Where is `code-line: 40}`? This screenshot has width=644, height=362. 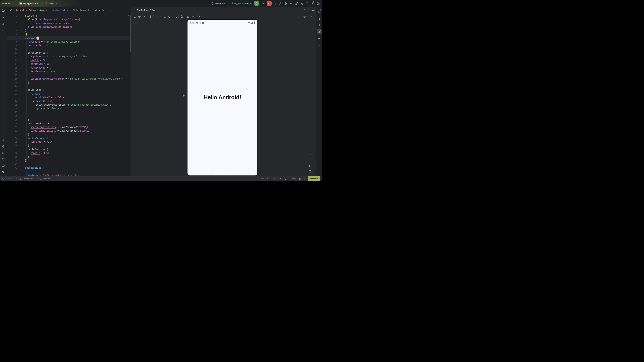
code-line: 40} is located at coordinates (69, 160).